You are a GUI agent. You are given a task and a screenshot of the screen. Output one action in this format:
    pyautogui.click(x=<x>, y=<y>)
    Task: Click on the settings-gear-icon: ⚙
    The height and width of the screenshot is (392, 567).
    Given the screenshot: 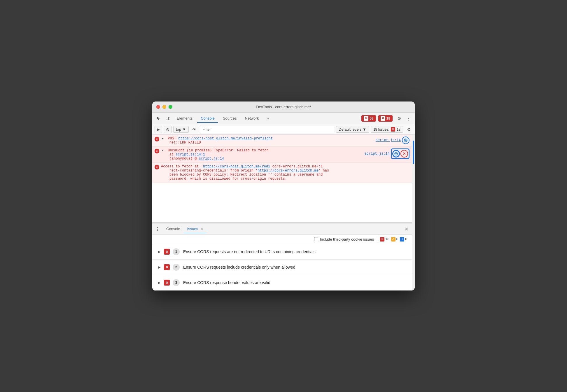 What is the action you would take?
    pyautogui.click(x=399, y=118)
    